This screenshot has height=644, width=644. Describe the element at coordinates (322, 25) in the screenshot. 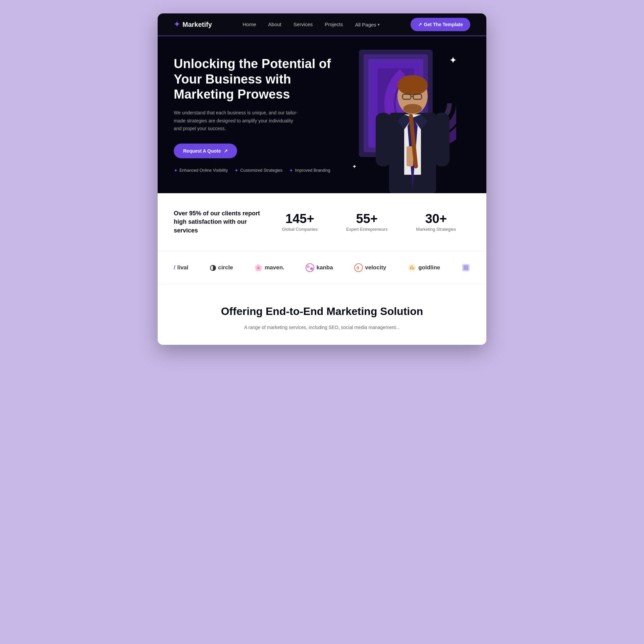

I see `navbar: ✦ Marketify Home About Services Projects…` at that location.